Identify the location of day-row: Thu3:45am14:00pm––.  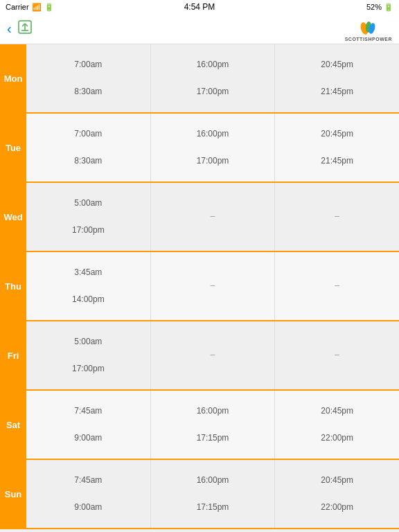
(200, 287).